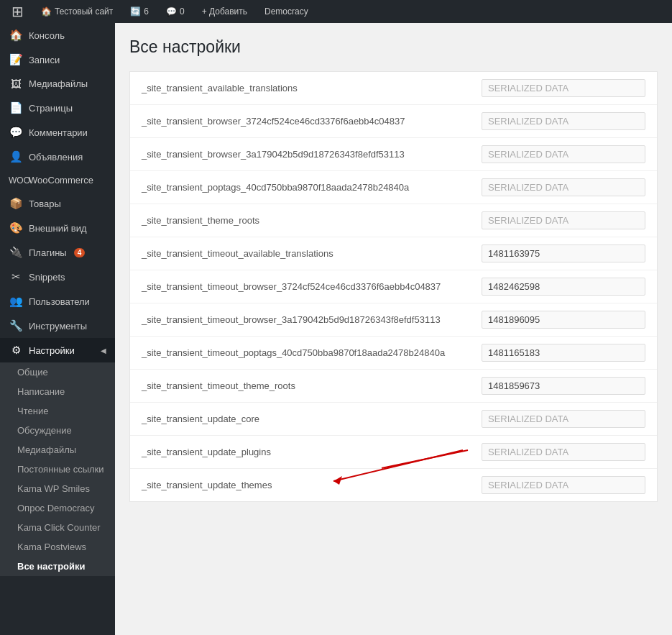 The width and height of the screenshot is (672, 635). What do you see at coordinates (57, 373) in the screenshot?
I see `submenu-general: Общие` at bounding box center [57, 373].